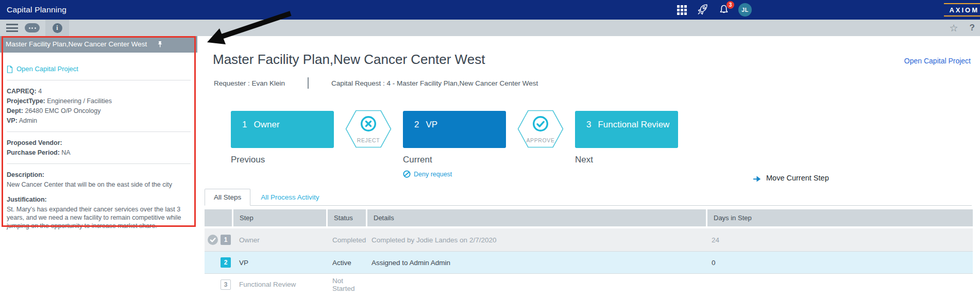 The width and height of the screenshot is (980, 296). I want to click on favorite-star-icon: ☆, so click(954, 28).